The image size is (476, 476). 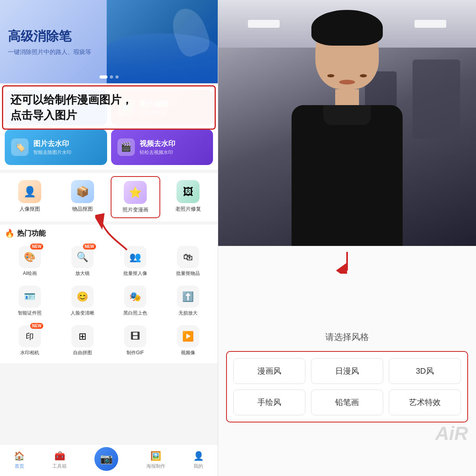 What do you see at coordinates (347, 371) in the screenshot?
I see `style-anime: 日漫风` at bounding box center [347, 371].